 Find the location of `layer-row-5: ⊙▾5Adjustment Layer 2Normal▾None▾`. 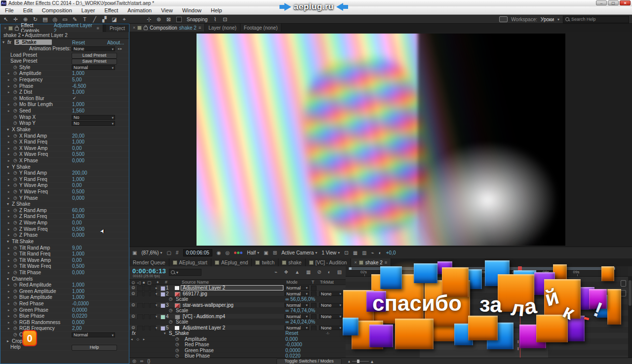

layer-row-5: ⊙▾5Adjustment Layer 2Normal▾None▾ is located at coordinates (237, 328).